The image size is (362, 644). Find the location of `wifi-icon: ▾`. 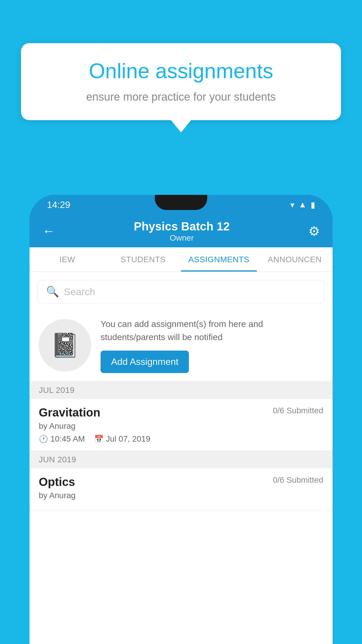

wifi-icon: ▾ is located at coordinates (292, 205).